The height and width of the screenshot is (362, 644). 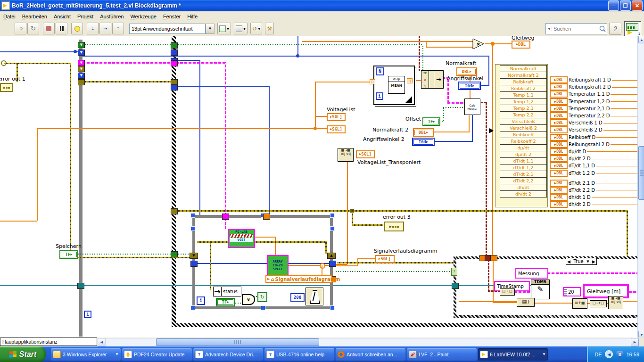 What do you see at coordinates (423, 132) in the screenshot?
I see `normalkraft2-control: DBL▶` at bounding box center [423, 132].